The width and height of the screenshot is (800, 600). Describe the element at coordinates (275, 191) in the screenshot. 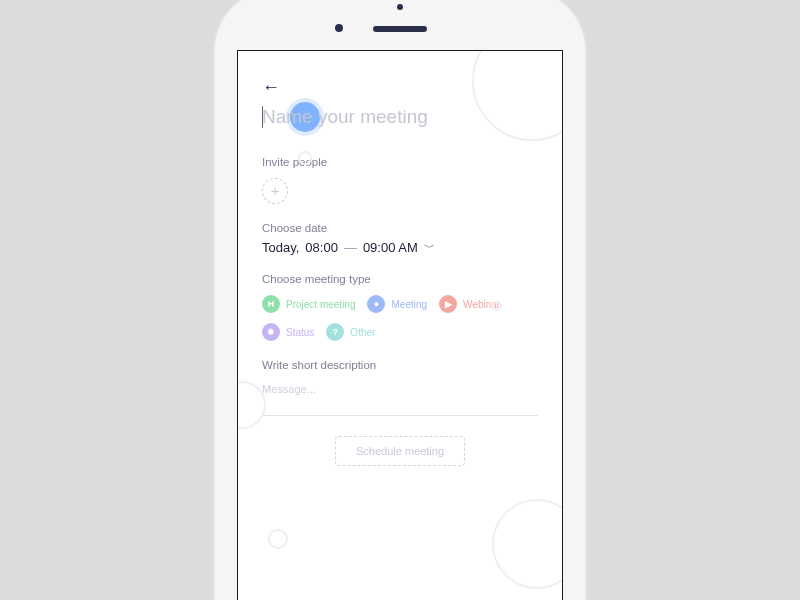

I see `add-person-button: +` at that location.